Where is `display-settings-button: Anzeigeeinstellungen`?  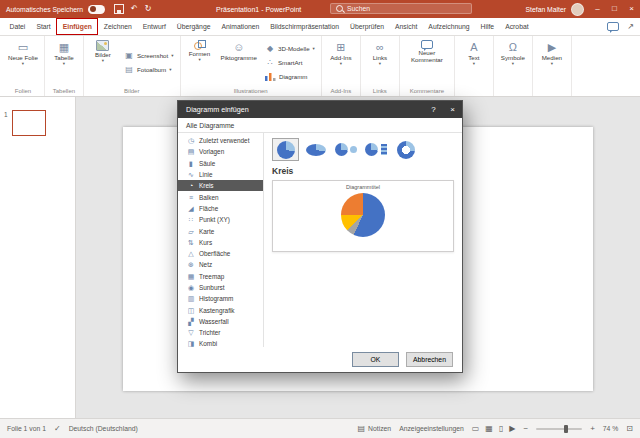 display-settings-button: Anzeigeeinstellungen is located at coordinates (432, 428).